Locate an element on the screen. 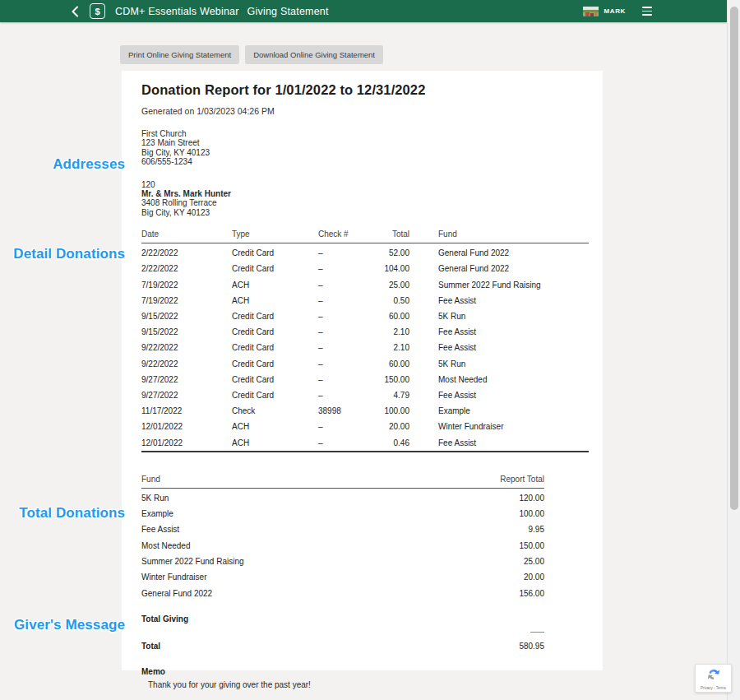 The height and width of the screenshot is (700, 740). church-phone: 606/555-1234 is located at coordinates (365, 161).